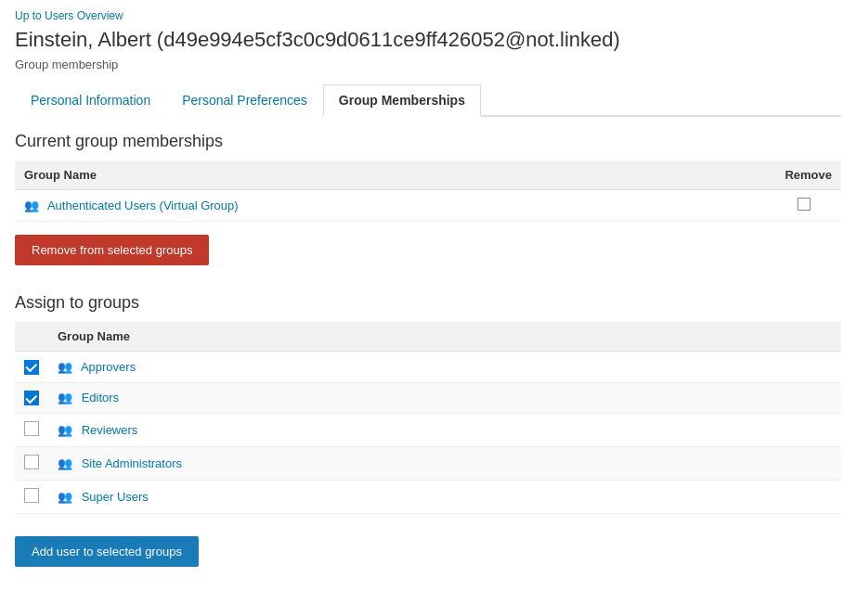 The width and height of the screenshot is (856, 616). What do you see at coordinates (391, 175) in the screenshot?
I see `col-header-group-name: Group Name` at bounding box center [391, 175].